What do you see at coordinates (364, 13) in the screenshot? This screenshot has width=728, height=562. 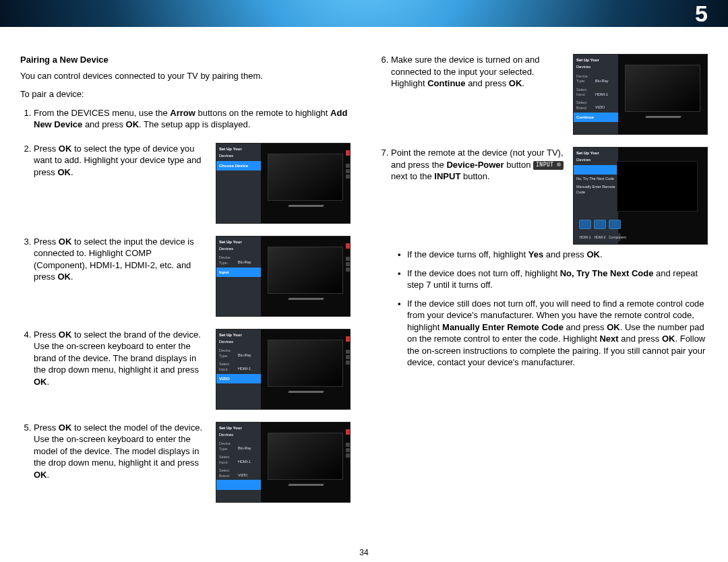 I see `chapter-header-bar: 5` at bounding box center [364, 13].